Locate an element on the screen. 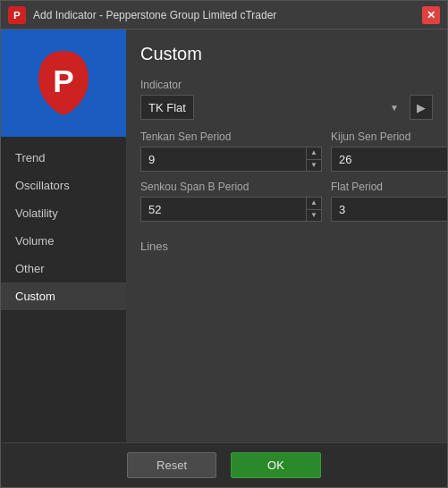 The image size is (448, 488). param-kijun-label: Kijun Sen Period is located at coordinates (389, 137).